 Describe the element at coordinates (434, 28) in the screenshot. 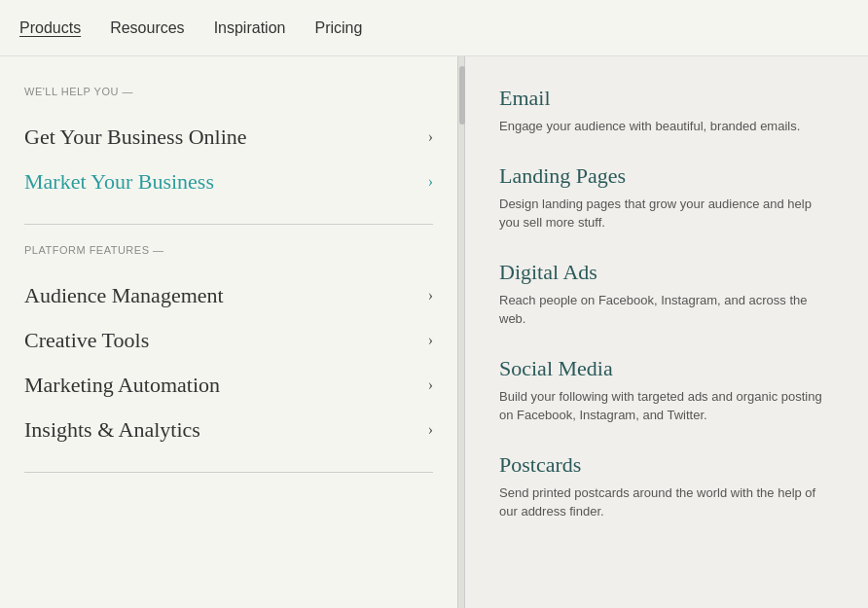

I see `navbar: Products Resources Inspiration Pricing` at that location.